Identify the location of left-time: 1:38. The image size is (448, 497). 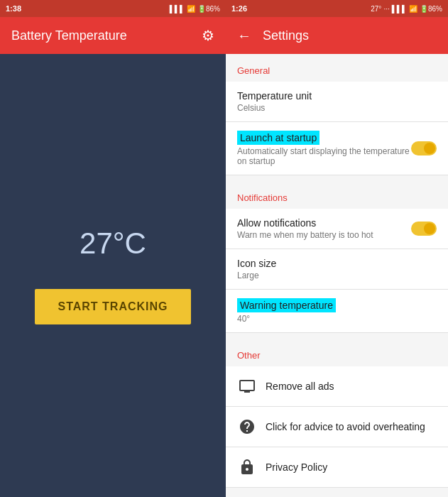
(13, 9).